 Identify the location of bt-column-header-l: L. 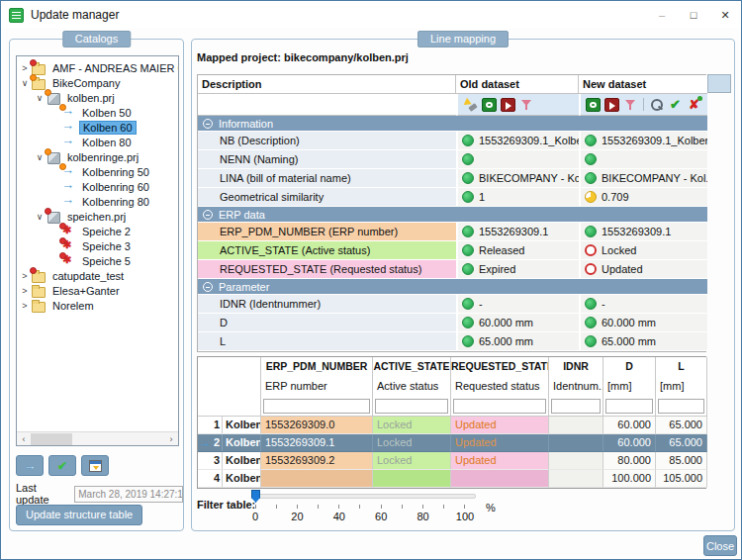
(682, 367).